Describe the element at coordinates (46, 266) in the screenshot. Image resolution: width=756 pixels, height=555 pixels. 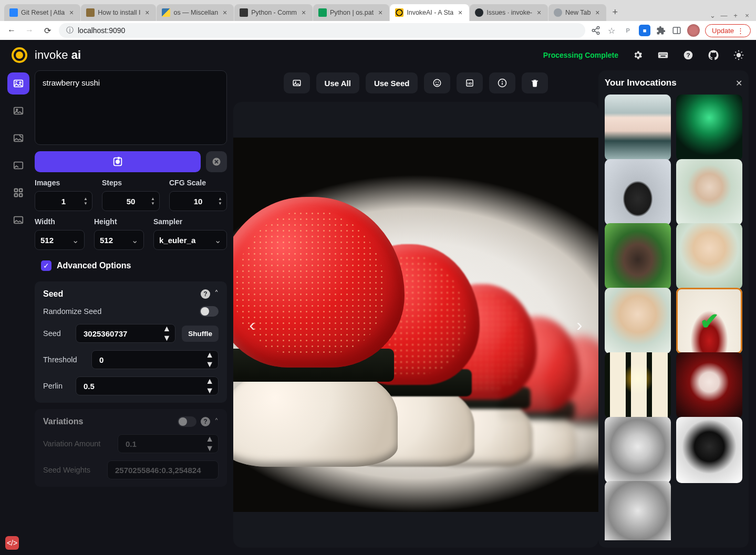
I see `checkbox-checked-icon: ✓` at that location.